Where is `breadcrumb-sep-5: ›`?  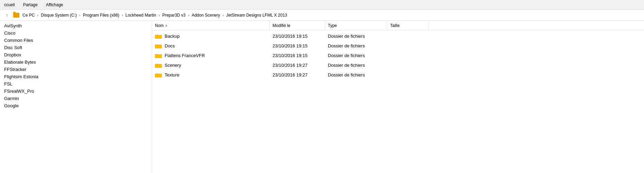 breadcrumb-sep-5: › is located at coordinates (223, 15).